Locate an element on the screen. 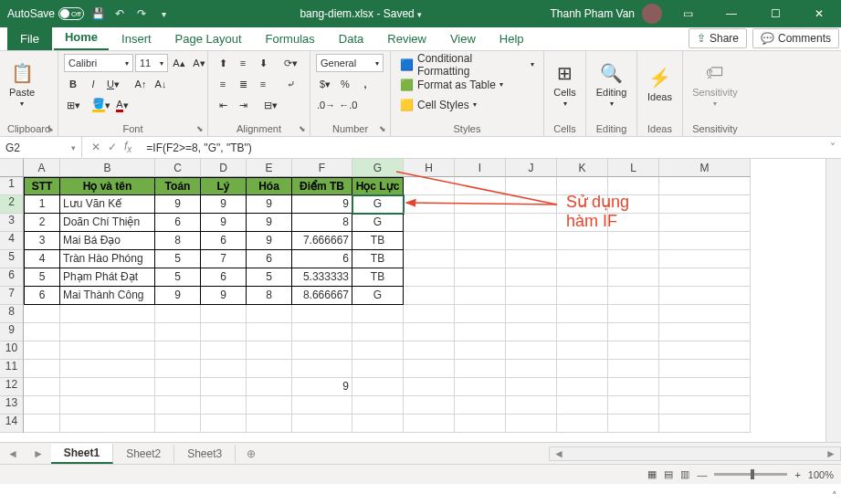 The height and width of the screenshot is (504, 841). column-header-M: M is located at coordinates (705, 168).